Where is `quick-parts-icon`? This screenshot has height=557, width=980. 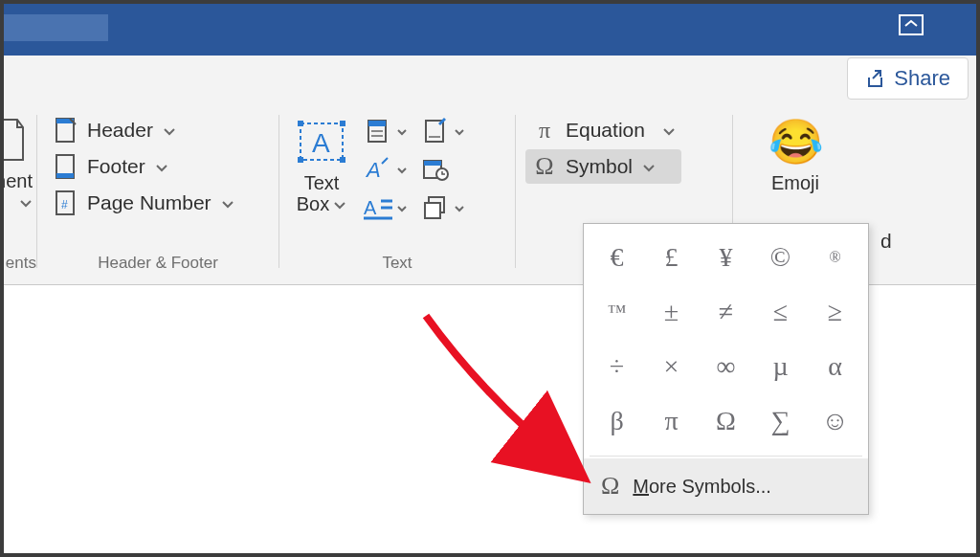 quick-parts-icon is located at coordinates (378, 131).